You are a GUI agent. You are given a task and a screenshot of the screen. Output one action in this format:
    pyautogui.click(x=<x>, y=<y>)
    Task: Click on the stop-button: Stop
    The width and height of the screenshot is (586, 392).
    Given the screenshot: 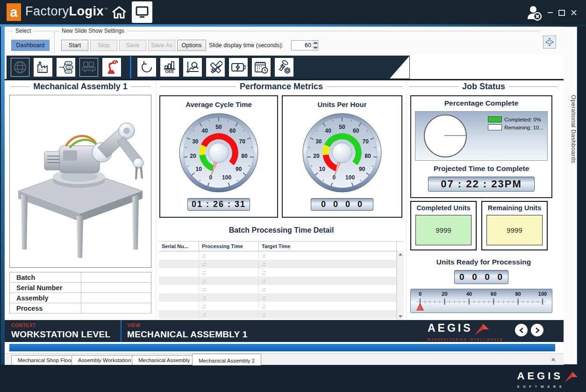 What is the action you would take?
    pyautogui.click(x=104, y=45)
    